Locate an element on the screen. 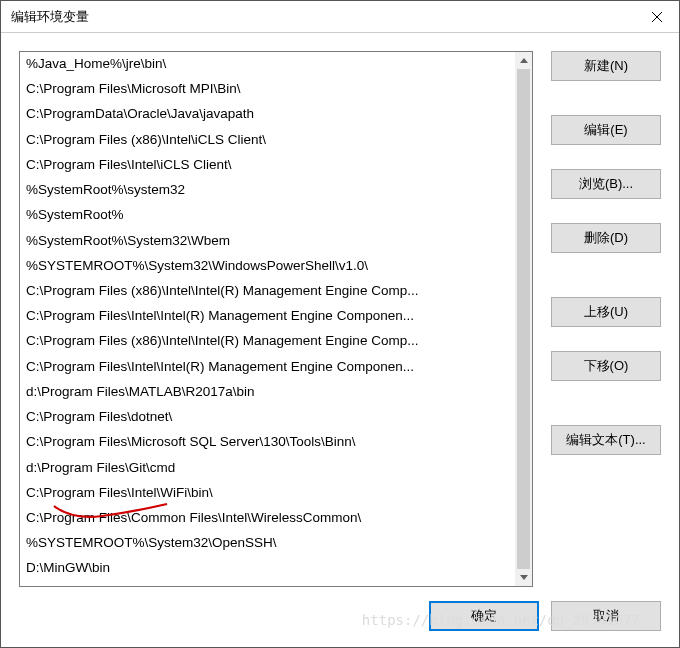 The height and width of the screenshot is (648, 680). scroll-up-arrow is located at coordinates (524, 60).